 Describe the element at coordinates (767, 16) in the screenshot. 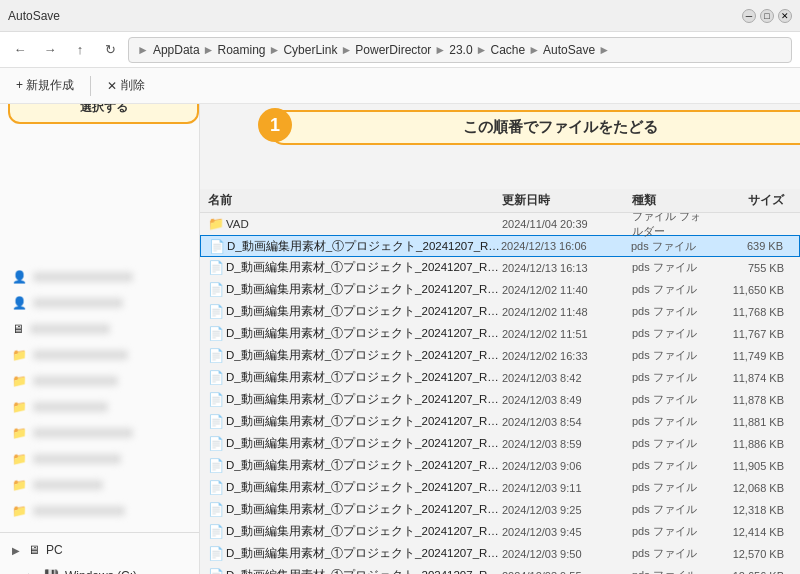

I see `maximize-button: □` at that location.